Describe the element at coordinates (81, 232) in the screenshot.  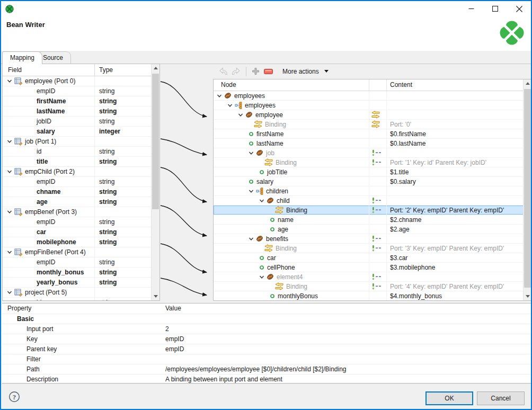
I see `left-field-row: carstring` at that location.